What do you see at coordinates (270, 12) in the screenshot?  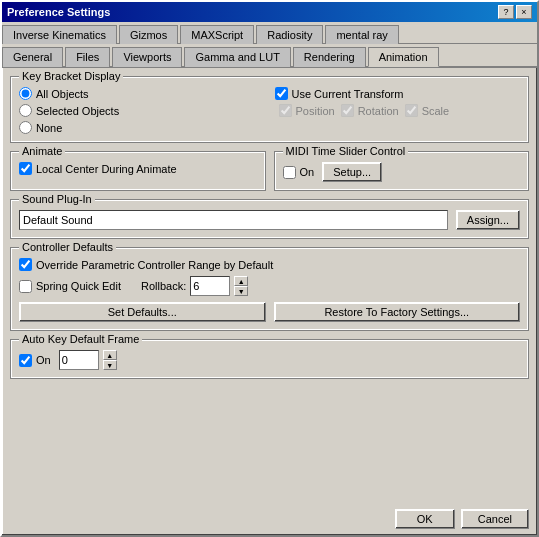 I see `title-bar: Preference Settings ? ×` at bounding box center [270, 12].